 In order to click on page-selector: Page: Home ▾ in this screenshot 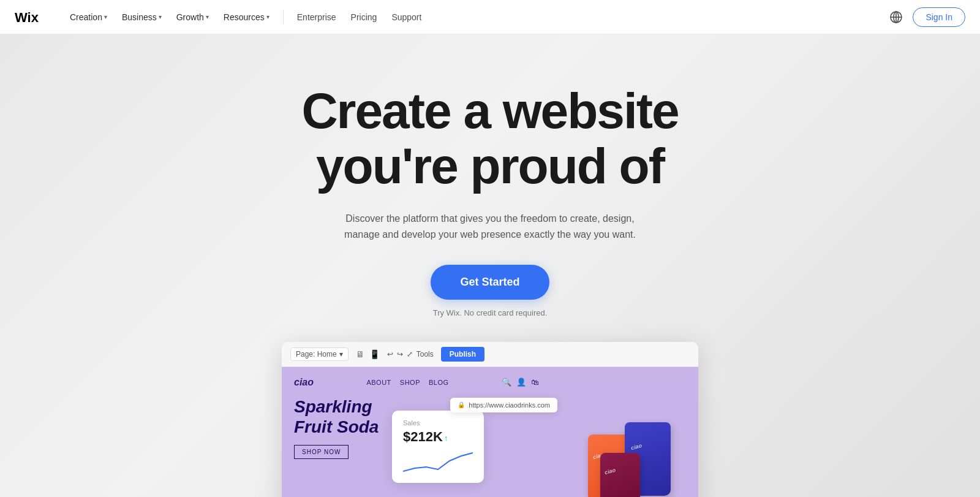, I will do `click(320, 354)`.